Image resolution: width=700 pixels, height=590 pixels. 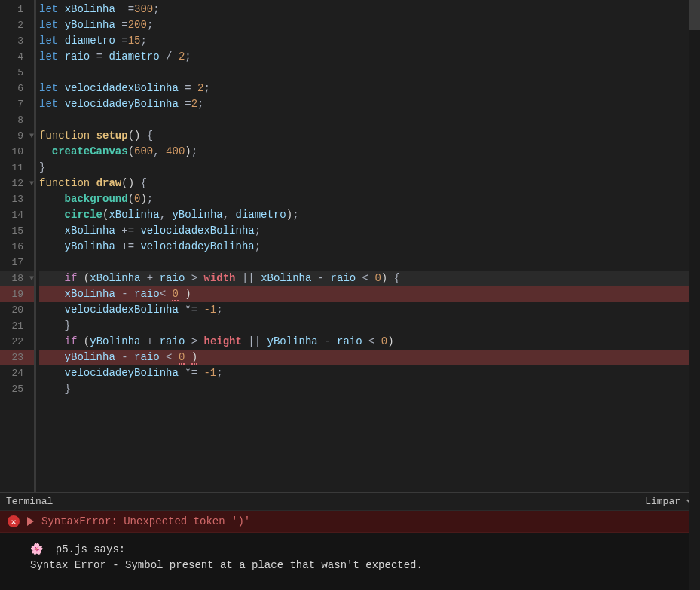 I want to click on line-number: 25, so click(x=17, y=389).